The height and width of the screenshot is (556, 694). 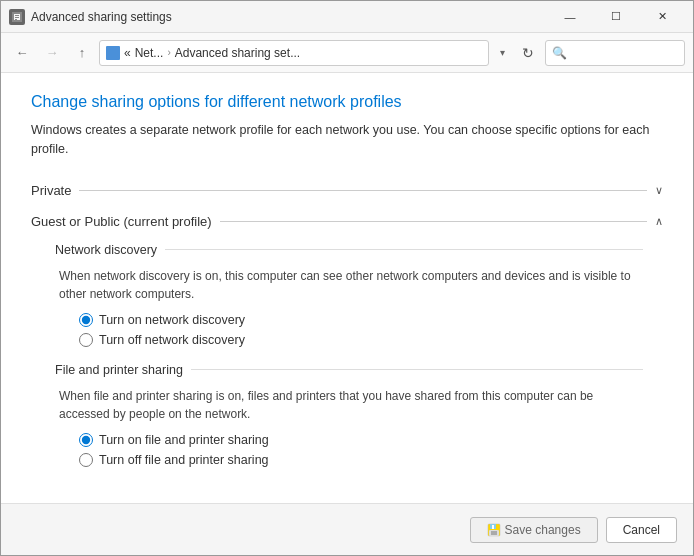 What do you see at coordinates (168, 52) in the screenshot?
I see `path-chevron-1: ›` at bounding box center [168, 52].